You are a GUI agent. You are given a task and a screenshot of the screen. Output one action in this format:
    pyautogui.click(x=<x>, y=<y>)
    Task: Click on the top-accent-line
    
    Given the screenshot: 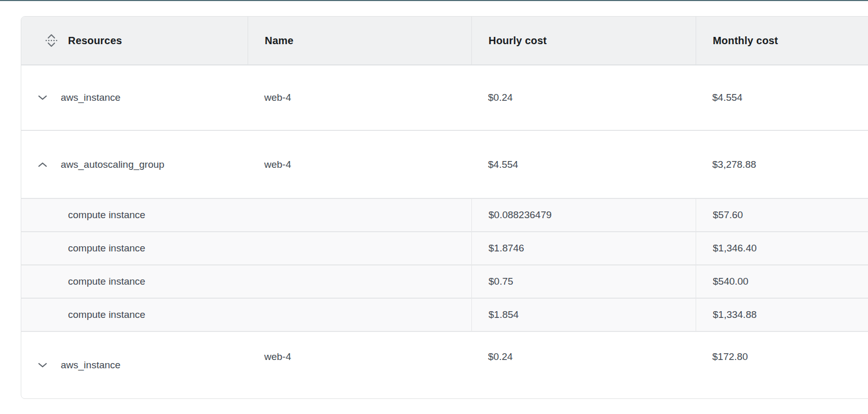 What is the action you would take?
    pyautogui.click(x=434, y=1)
    